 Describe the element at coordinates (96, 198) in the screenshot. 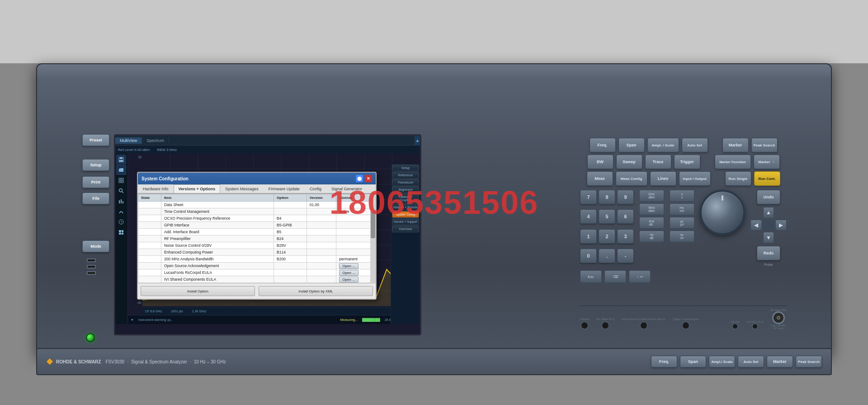

I see `file-button: File` at that location.